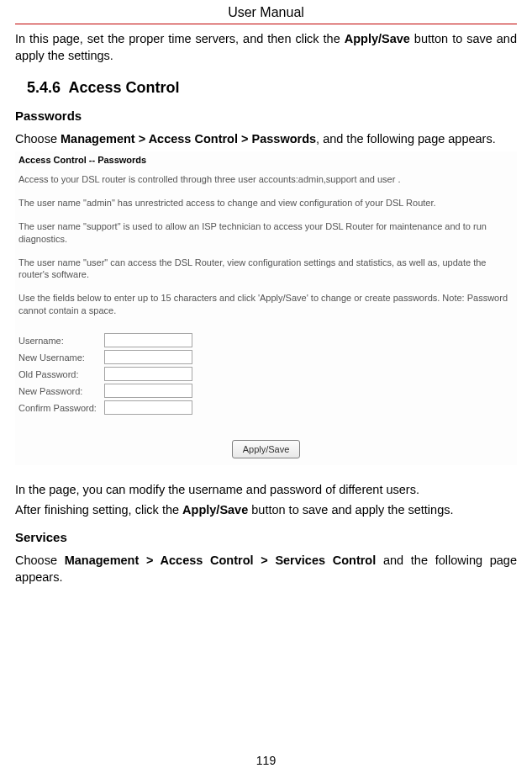 The image size is (532, 784). I want to click on header-divider, so click(266, 24).